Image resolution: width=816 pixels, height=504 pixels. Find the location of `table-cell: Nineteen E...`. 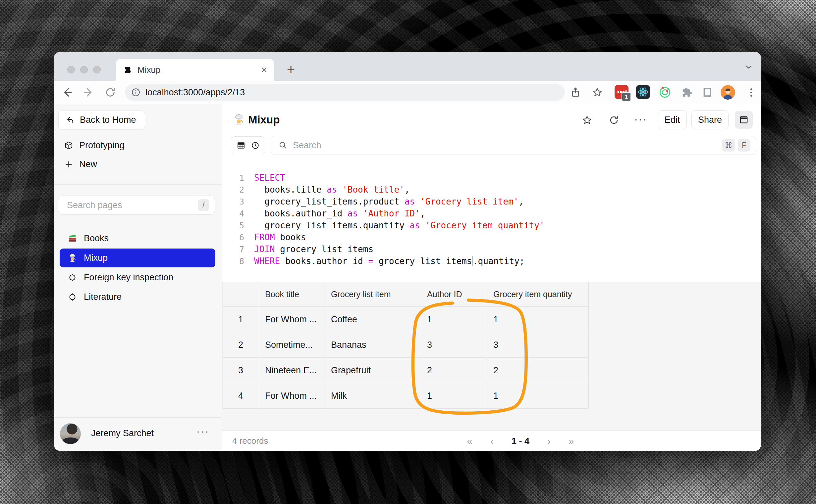

table-cell: Nineteen E... is located at coordinates (292, 371).